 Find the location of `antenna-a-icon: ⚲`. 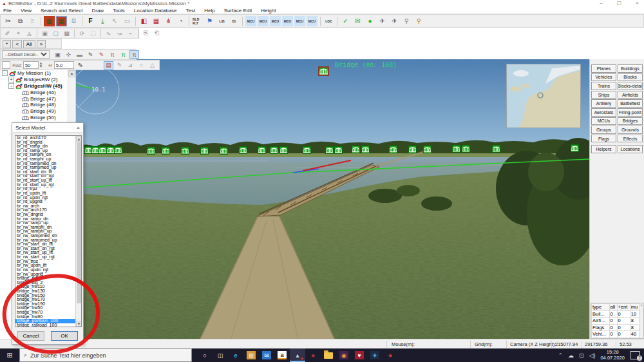

antenna-a-icon: ⚲ is located at coordinates (407, 21).